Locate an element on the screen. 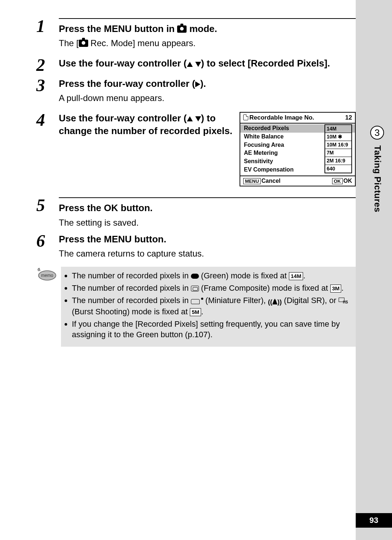 The width and height of the screenshot is (392, 540). text: (Burst Shooting) mode is fixed at is located at coordinates (131, 312).